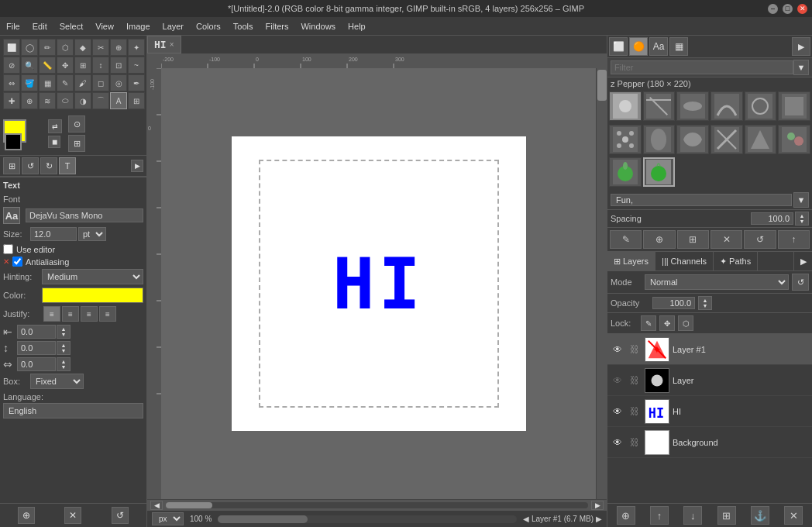 The height and width of the screenshot is (527, 812). Describe the element at coordinates (599, 519) in the screenshot. I see `layer-arrow-right: ▶` at that location.